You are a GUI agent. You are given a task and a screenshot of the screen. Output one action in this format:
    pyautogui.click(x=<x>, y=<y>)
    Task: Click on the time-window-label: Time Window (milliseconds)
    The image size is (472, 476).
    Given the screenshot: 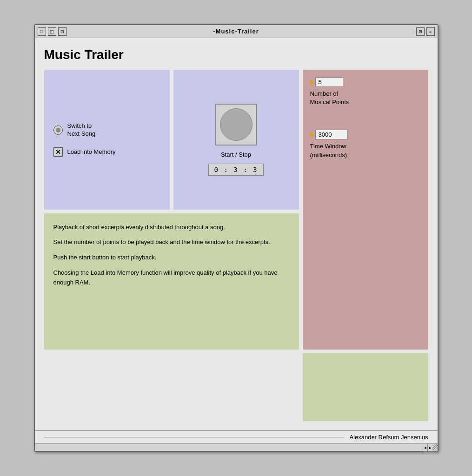 What is the action you would take?
    pyautogui.click(x=366, y=151)
    